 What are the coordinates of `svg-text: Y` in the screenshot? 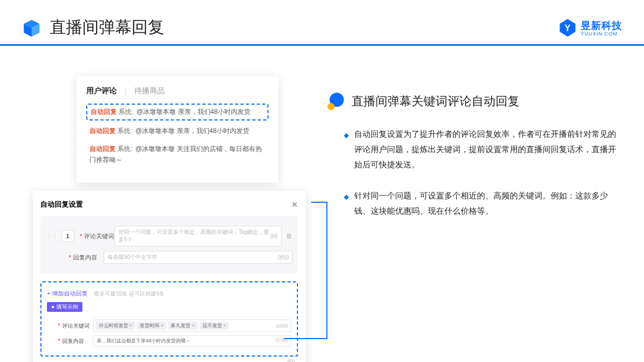 It's located at (568, 28).